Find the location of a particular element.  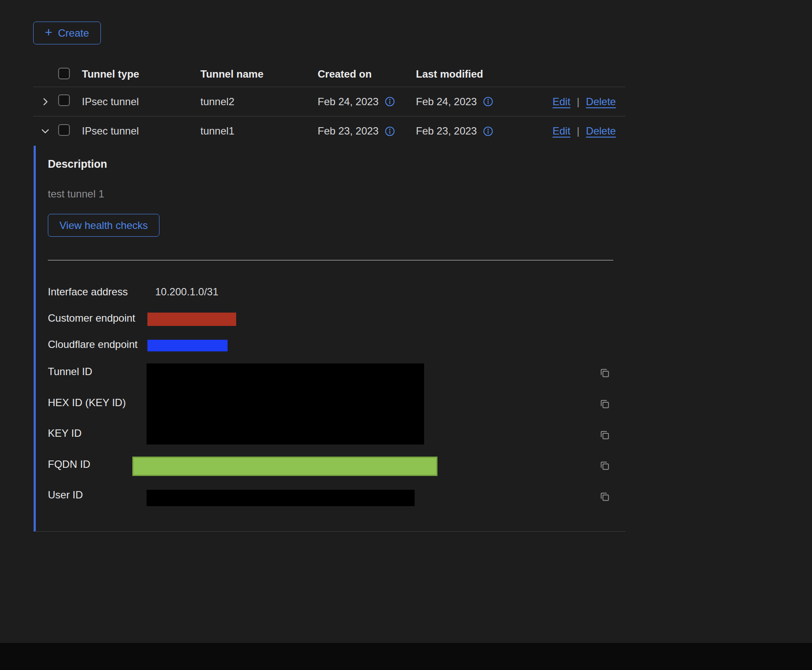

description-value: test tunnel 1 is located at coordinates (76, 194).